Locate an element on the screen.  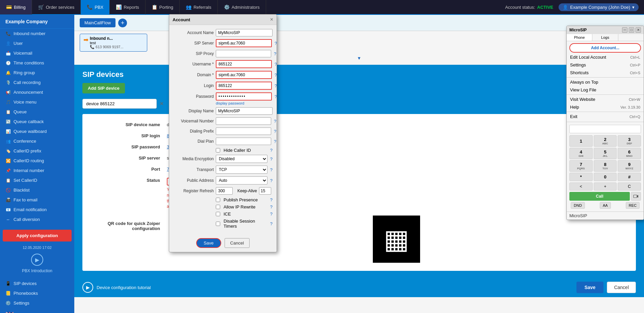
nav-tab-admins: ⚙️ Administrators is located at coordinates (242, 7).